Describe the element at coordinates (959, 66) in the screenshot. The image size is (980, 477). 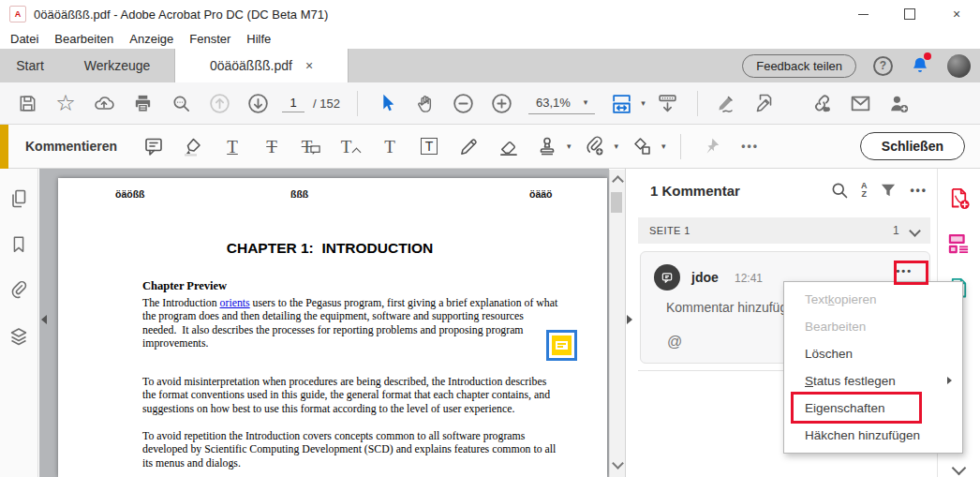
I see `user-avatar` at that location.